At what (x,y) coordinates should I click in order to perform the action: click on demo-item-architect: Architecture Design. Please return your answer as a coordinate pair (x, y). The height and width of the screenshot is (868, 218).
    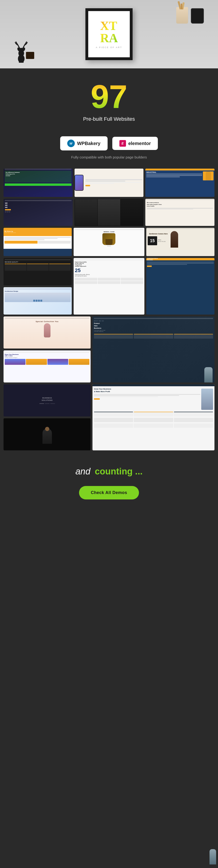
    Looking at the image, I should click on (38, 301).